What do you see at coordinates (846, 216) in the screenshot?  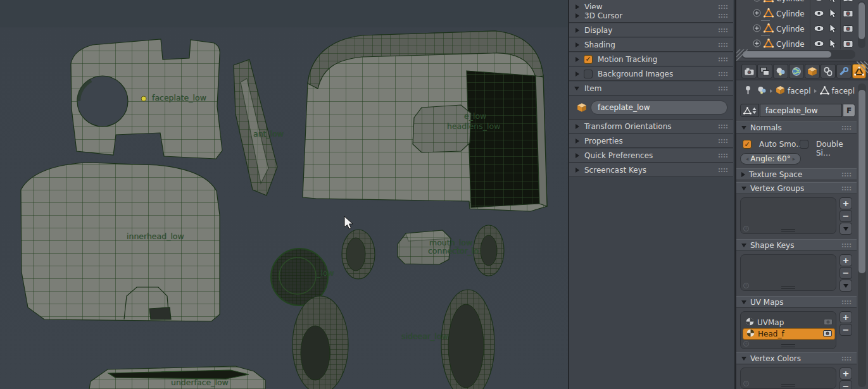 I see `remove-vertex-group-button: −` at bounding box center [846, 216].